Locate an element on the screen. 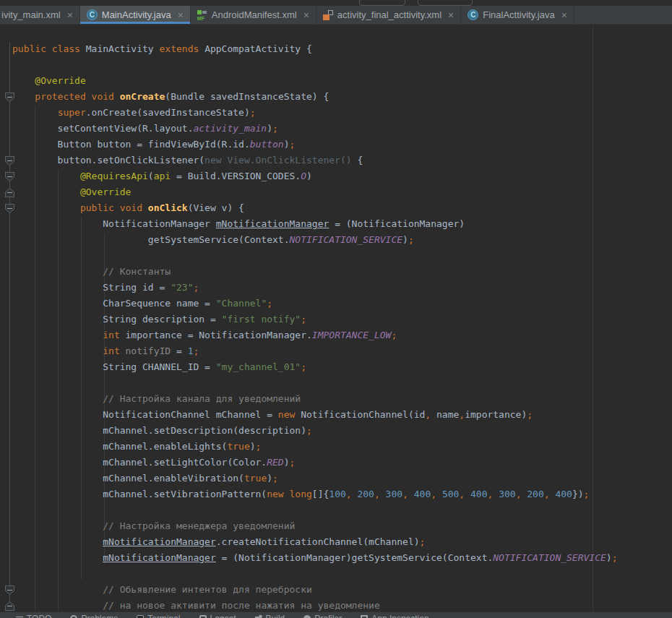  code-line: // Настройка канала для уведомлений is located at coordinates (156, 399).